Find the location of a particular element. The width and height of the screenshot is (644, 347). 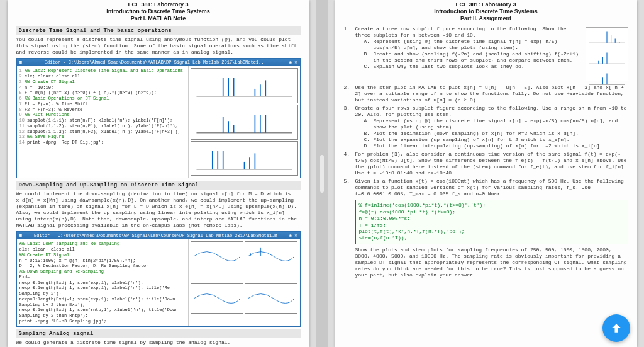

code-1-plots is located at coordinates (244, 122).